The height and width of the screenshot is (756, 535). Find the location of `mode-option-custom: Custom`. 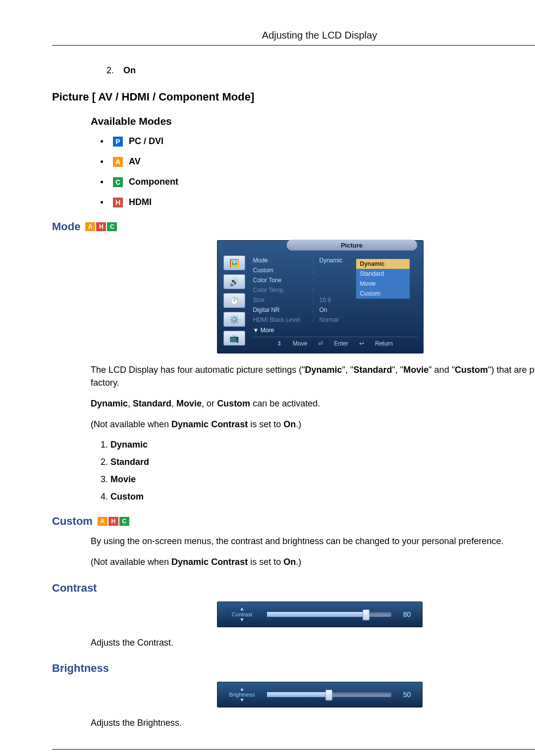

mode-option-custom: Custom is located at coordinates (323, 497).